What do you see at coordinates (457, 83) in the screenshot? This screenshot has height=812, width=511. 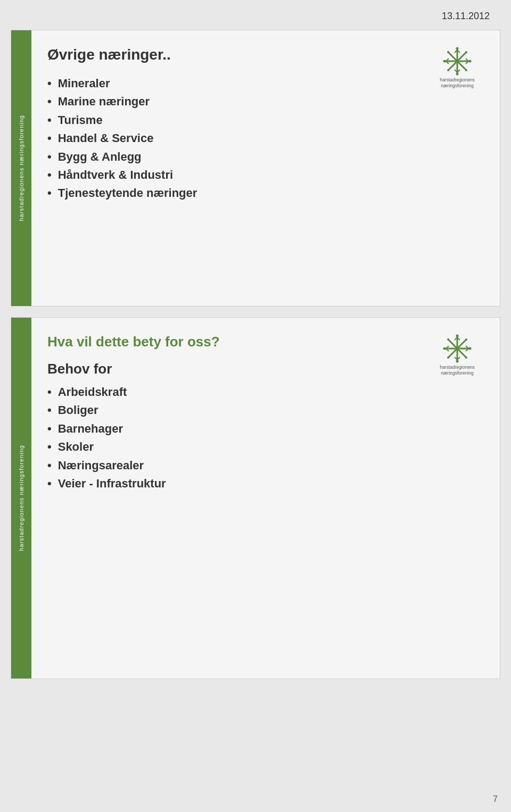 I see `slide-1-logo-text: harstadregionens næringsforening` at bounding box center [457, 83].